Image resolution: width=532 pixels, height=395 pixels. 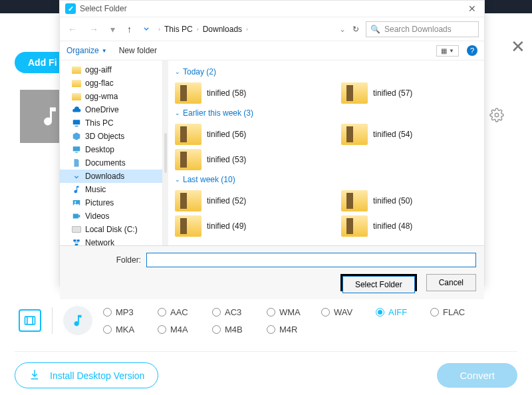 I want to click on folder-item: tinified (56), so click(x=238, y=134).